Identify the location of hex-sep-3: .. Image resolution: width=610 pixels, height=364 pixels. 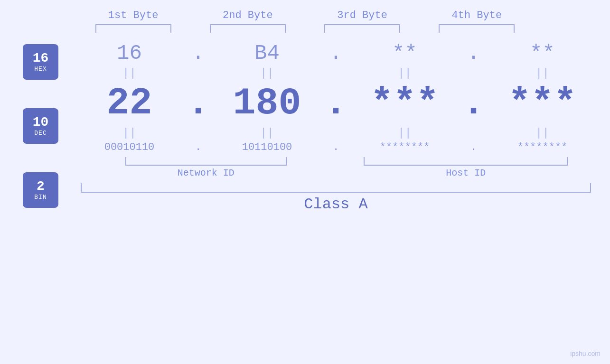
(474, 53).